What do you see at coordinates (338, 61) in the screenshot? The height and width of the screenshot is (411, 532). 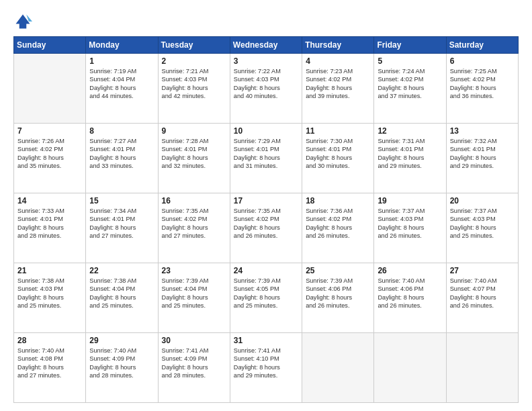 I see `day-number: 4` at bounding box center [338, 61].